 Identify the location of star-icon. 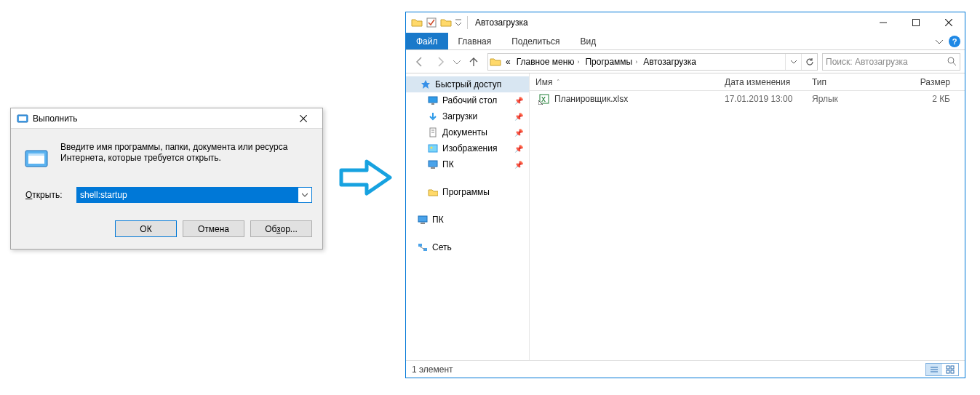
(426, 84).